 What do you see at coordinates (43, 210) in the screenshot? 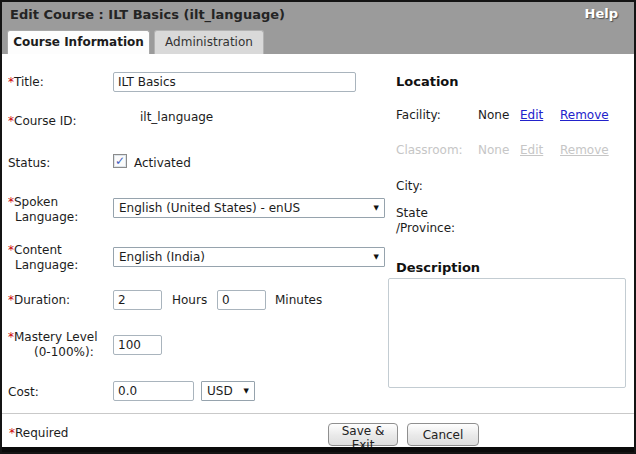
I see `spoken-language-label: *Spoken Language:` at bounding box center [43, 210].